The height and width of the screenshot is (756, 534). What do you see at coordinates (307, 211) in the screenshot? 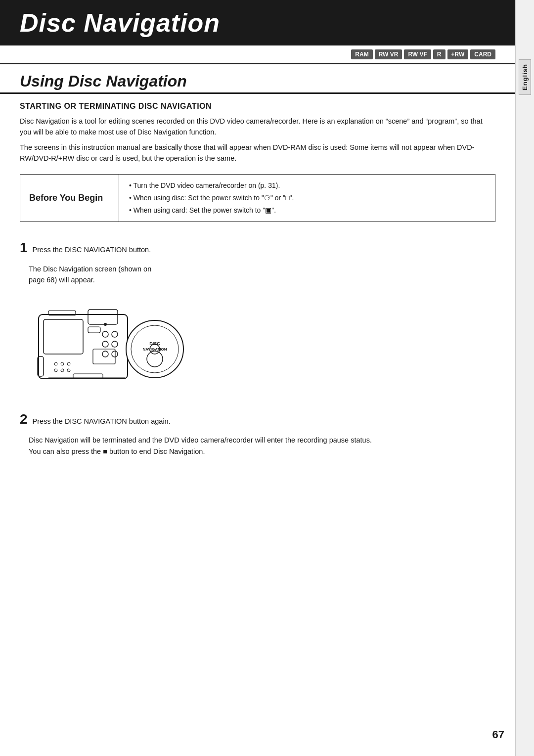
I see `list-item: When using card: Set the power switch to…` at bounding box center [307, 211].